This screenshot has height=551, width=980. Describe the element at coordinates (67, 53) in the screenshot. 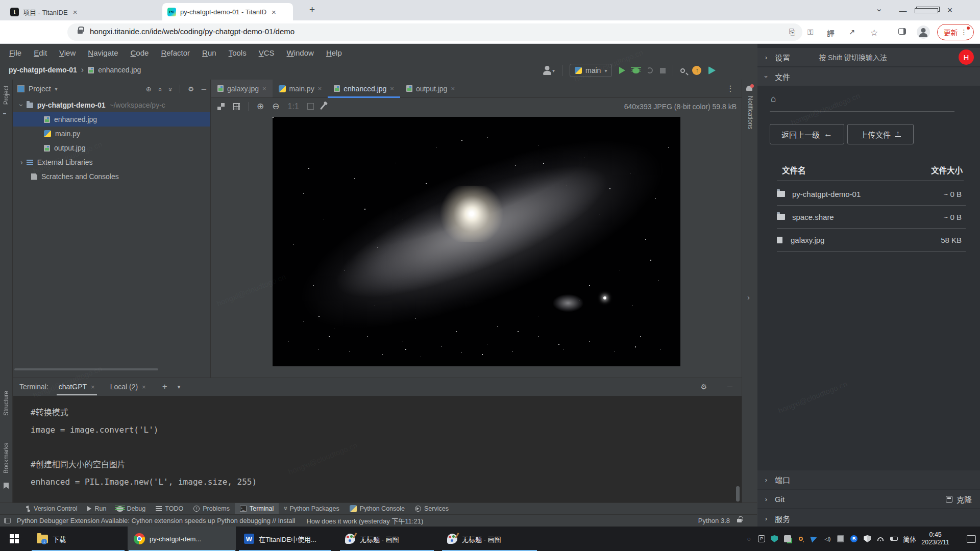

I see `menu-view: View` at that location.